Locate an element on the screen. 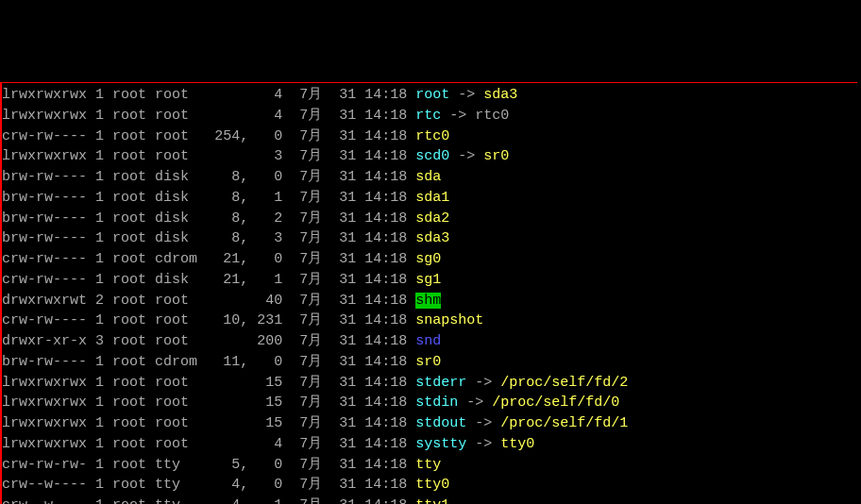 The width and height of the screenshot is (861, 504). listing-row: drwxrwxrwt 2 root root 40 7月 31 14:18 sh… is located at coordinates (430, 301).